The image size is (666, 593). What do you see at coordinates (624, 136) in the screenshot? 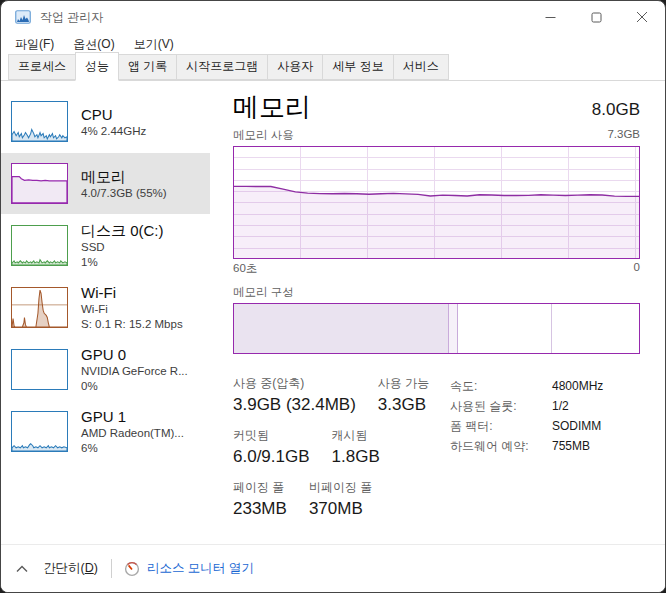
I see `chart-max-label: 7.3GB` at bounding box center [624, 136].